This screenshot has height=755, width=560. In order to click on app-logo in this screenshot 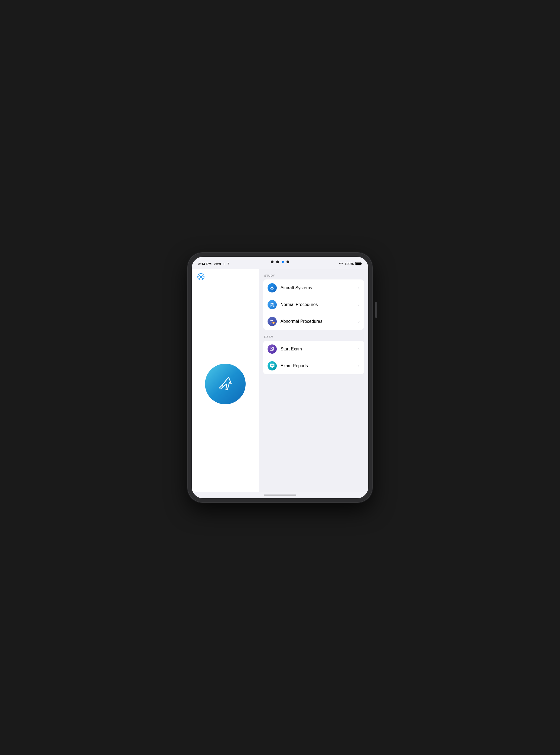, I will do `click(225, 384)`.